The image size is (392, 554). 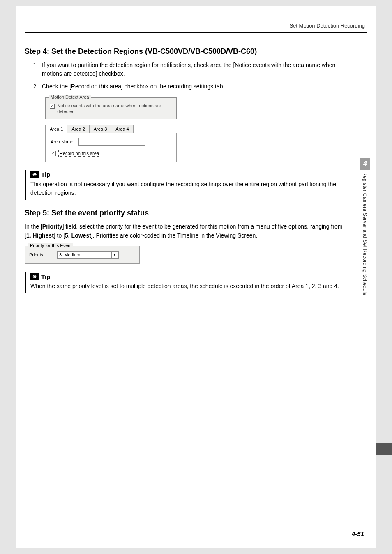 What do you see at coordinates (189, 175) in the screenshot?
I see `tip-1-head: ✷ Tip` at bounding box center [189, 175].